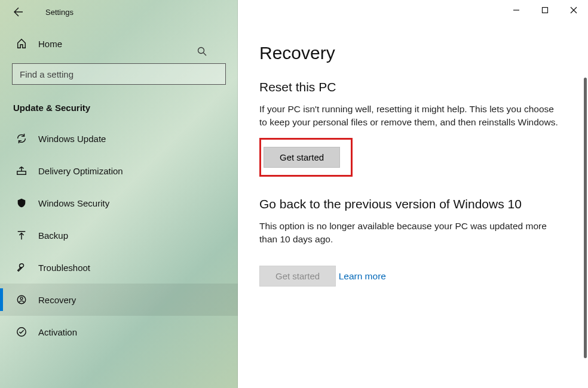 The height and width of the screenshot is (388, 588). I want to click on nav-backup: Backup, so click(119, 235).